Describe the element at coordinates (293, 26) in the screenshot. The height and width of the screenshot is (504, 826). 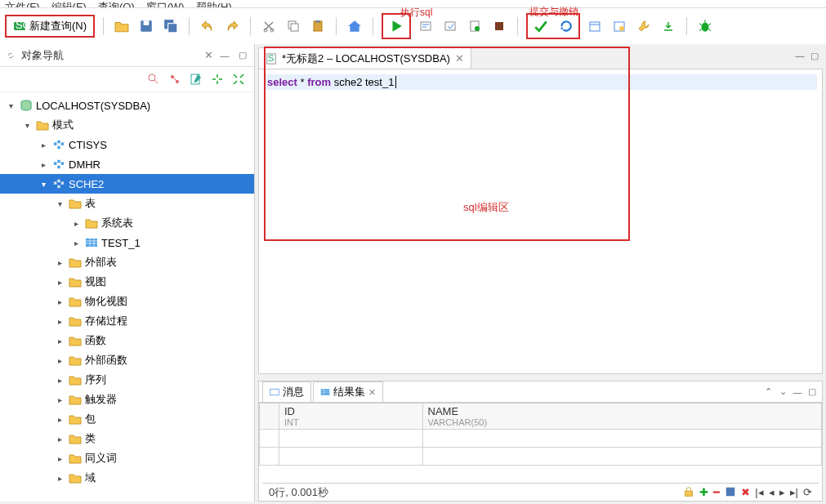
I see `copy-icon` at that location.